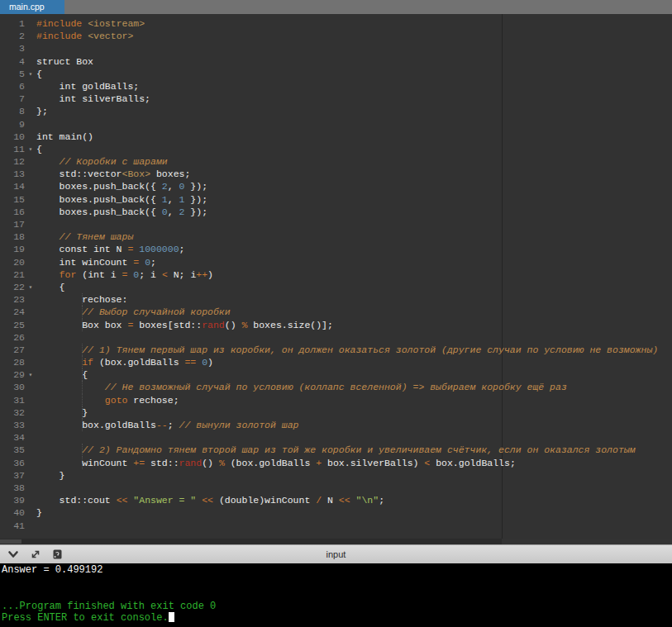  What do you see at coordinates (336, 375) in the screenshot?
I see `code-line: 29▾ {` at bounding box center [336, 375].